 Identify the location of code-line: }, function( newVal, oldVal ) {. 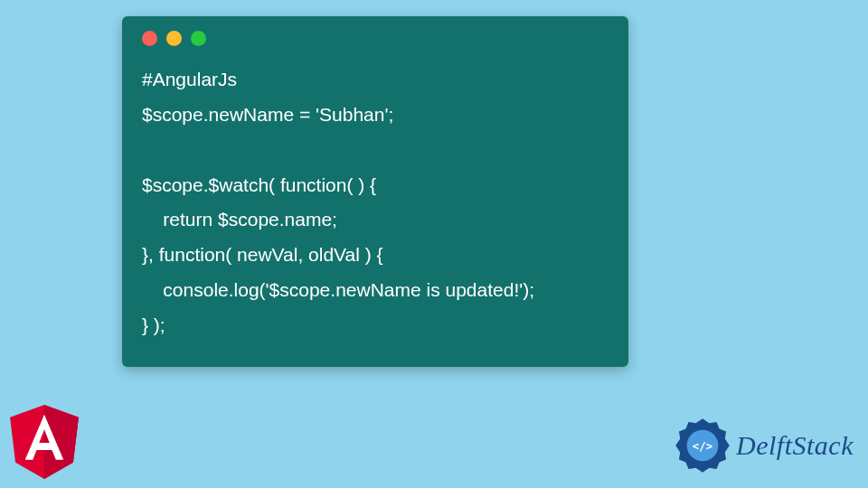
(262, 255).